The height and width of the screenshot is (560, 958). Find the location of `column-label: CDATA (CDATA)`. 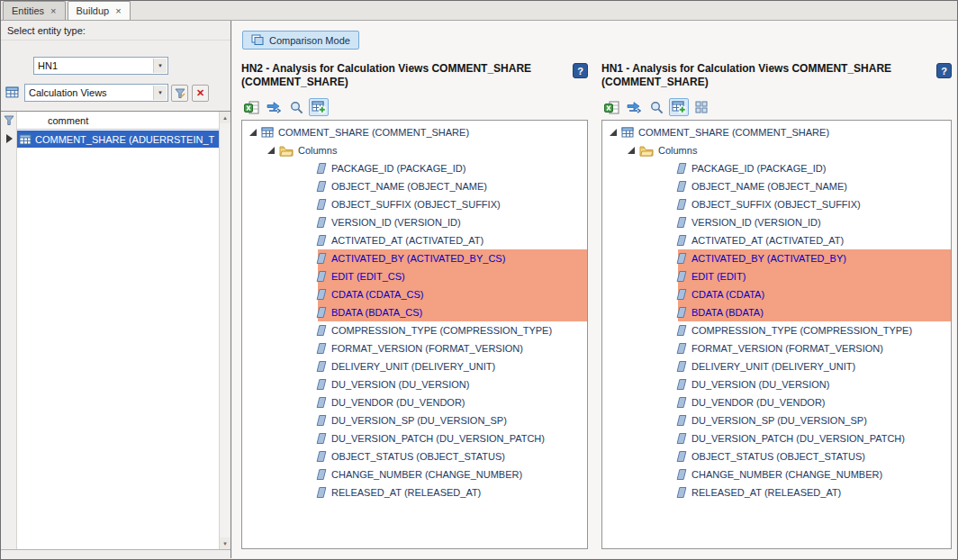

column-label: CDATA (CDATA) is located at coordinates (728, 294).